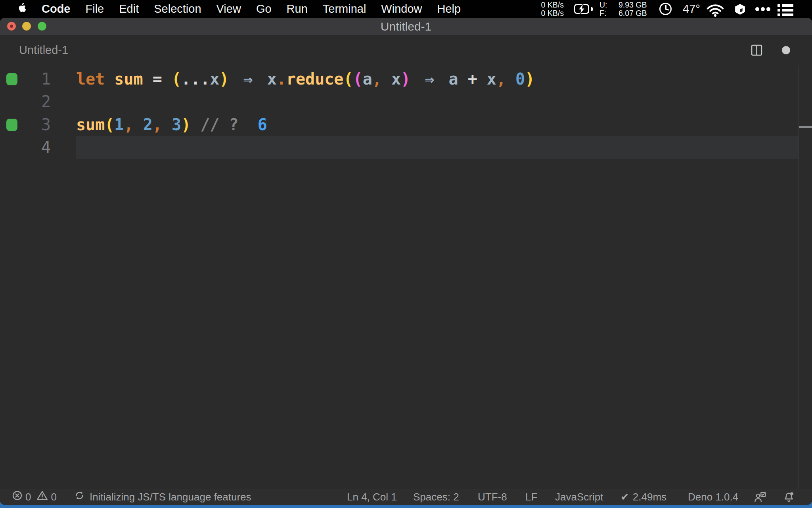  Describe the element at coordinates (429, 79) in the screenshot. I see `code-token-arrow: ⇒` at that location.